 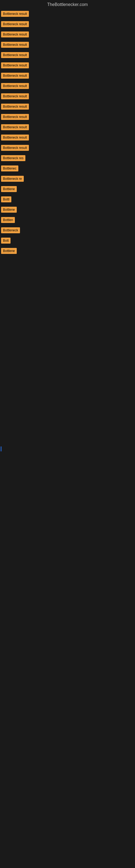 What do you see at coordinates (68, 107) in the screenshot?
I see `bottleneck-row-10: Bottleneck result` at bounding box center [68, 107].